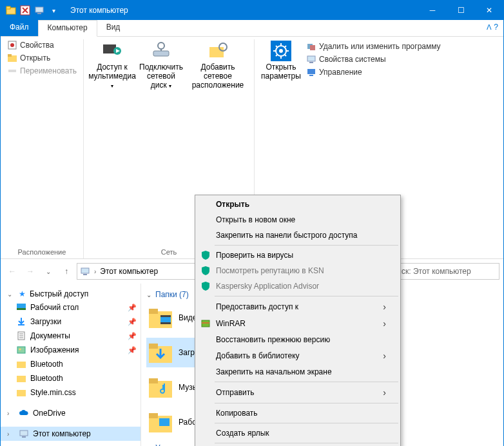 This screenshot has width=504, height=446. What do you see at coordinates (22, 294) in the screenshot?
I see `star-icon: ★` at bounding box center [22, 294].